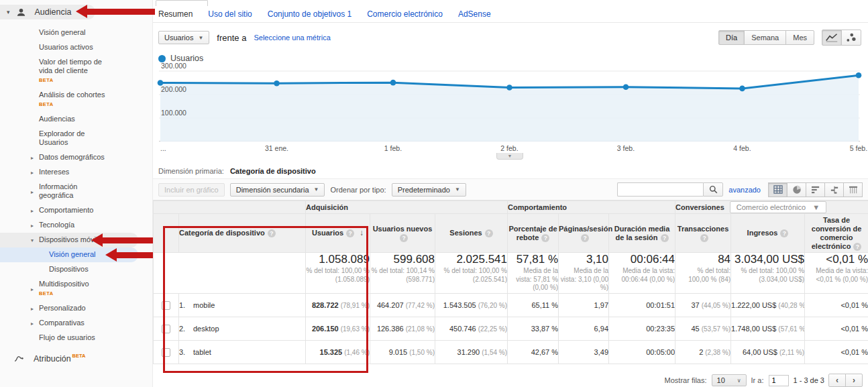  I want to click on column-header-p-ginas-sesi-n: Páginas/sesión?, so click(584, 233).